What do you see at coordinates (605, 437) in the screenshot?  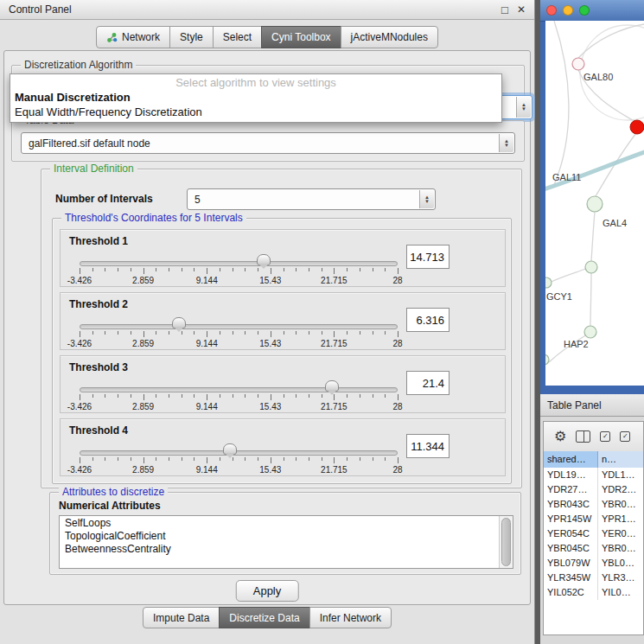 I see `select-all-checkbox-icon: ✓` at bounding box center [605, 437].